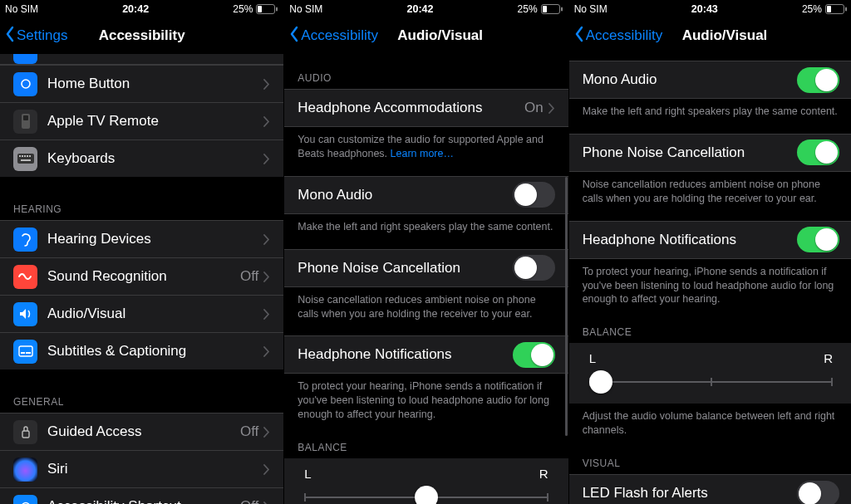  What do you see at coordinates (405, 268) in the screenshot?
I see `row-label: Phone Noise Cancellation` at bounding box center [405, 268].